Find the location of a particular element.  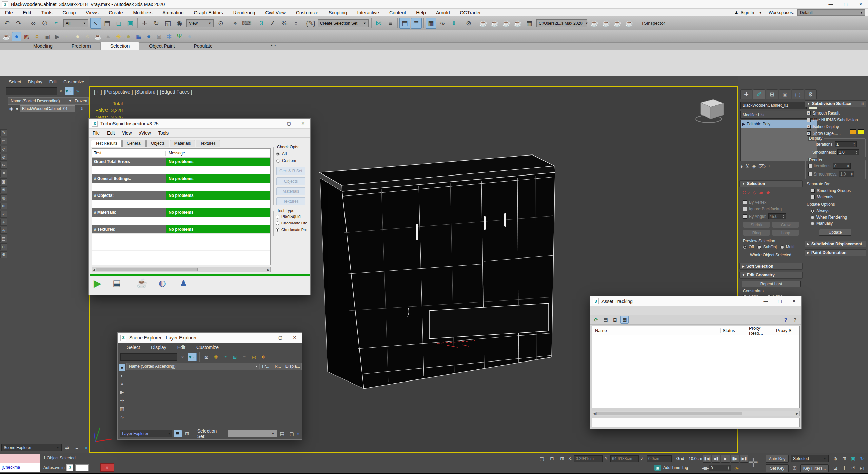

zoom-region-icon: ⊡ is located at coordinates (835, 468).